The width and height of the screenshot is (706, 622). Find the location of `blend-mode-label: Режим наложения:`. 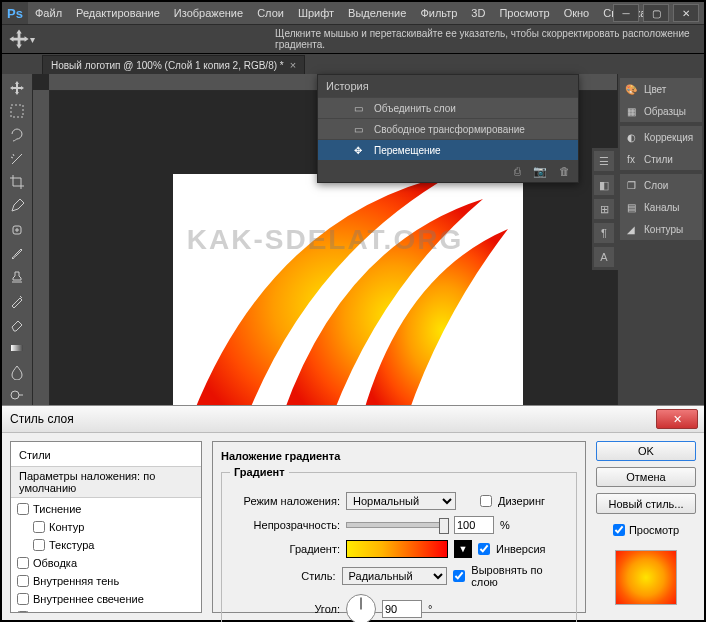

blend-mode-label: Режим наложения: is located at coordinates (285, 501).